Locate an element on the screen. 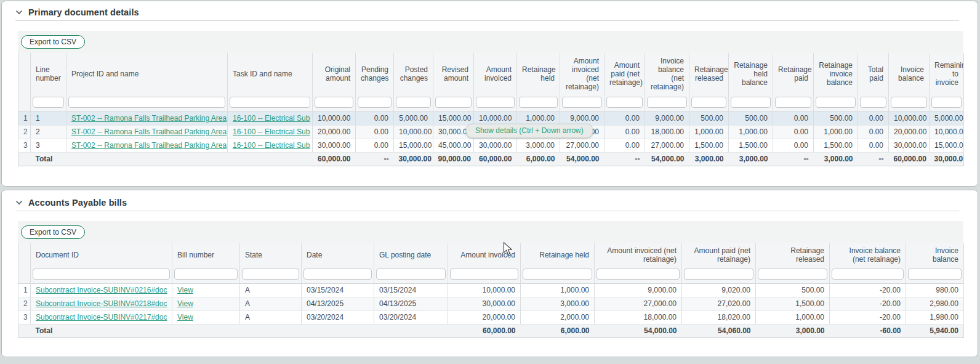 The image size is (980, 364). filter-input-retainage-invoice-balance is located at coordinates (836, 102).